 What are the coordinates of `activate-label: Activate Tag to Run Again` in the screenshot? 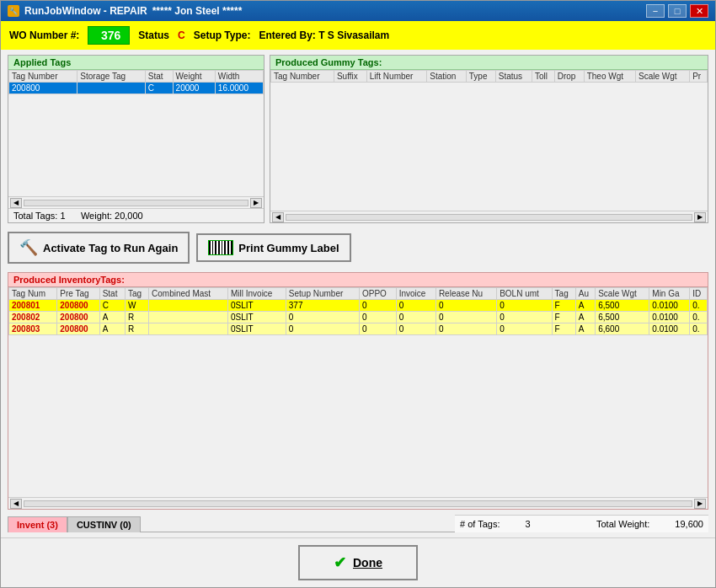 It's located at (110, 248).